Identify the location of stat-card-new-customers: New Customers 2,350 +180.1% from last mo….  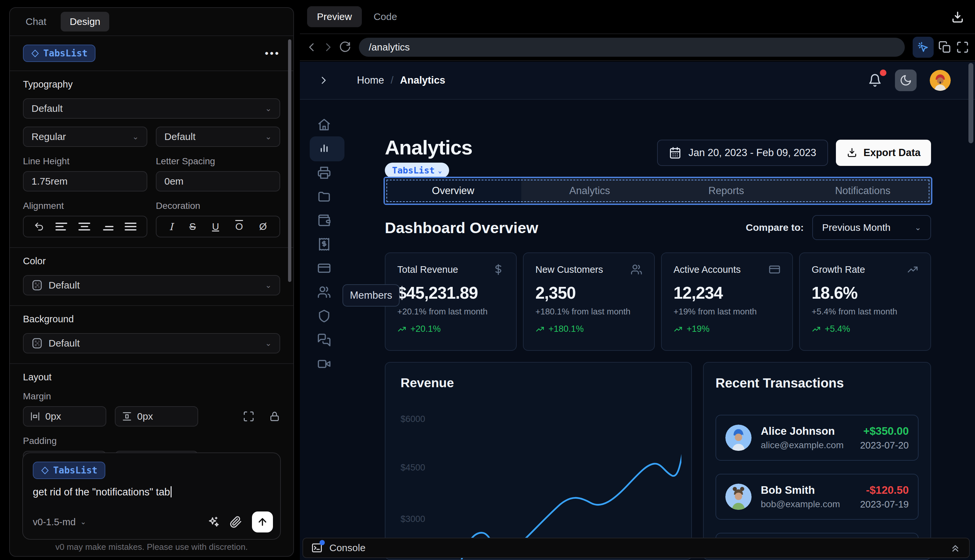
(589, 302).